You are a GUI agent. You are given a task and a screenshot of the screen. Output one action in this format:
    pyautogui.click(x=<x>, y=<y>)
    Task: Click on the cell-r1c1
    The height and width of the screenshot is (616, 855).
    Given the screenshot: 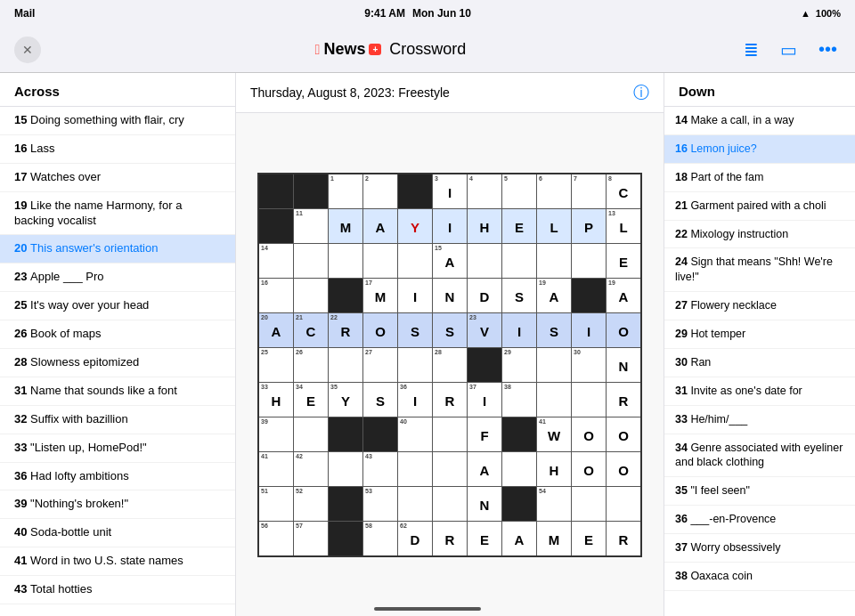 What is the action you would take?
    pyautogui.click(x=276, y=191)
    